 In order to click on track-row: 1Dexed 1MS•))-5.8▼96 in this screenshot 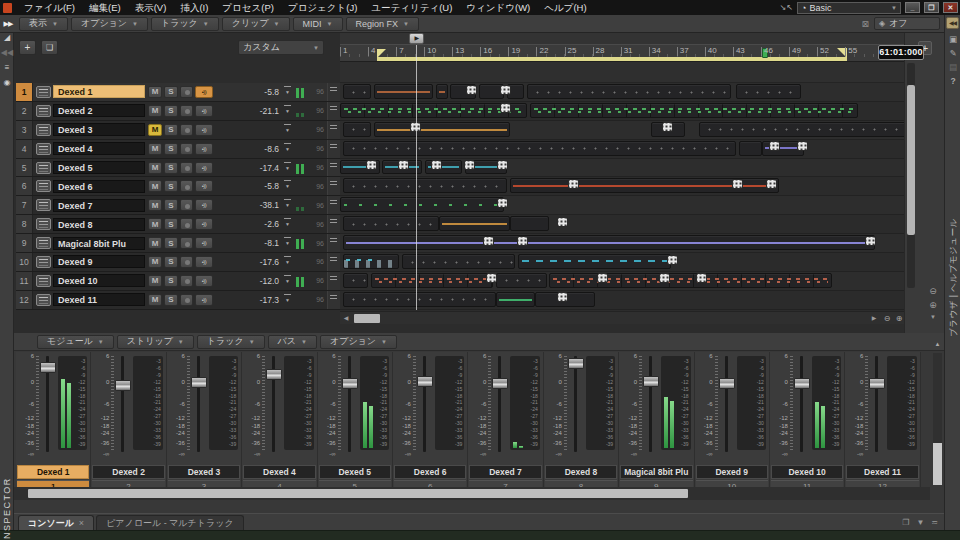, I will do `click(178, 92)`.